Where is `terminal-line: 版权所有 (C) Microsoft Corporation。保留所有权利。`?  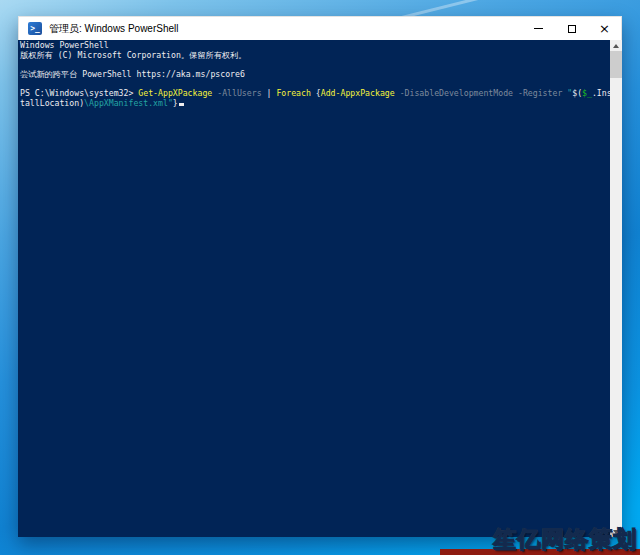
terminal-line: 版权所有 (C) Microsoft Corporation。保留所有权利。 is located at coordinates (315, 56).